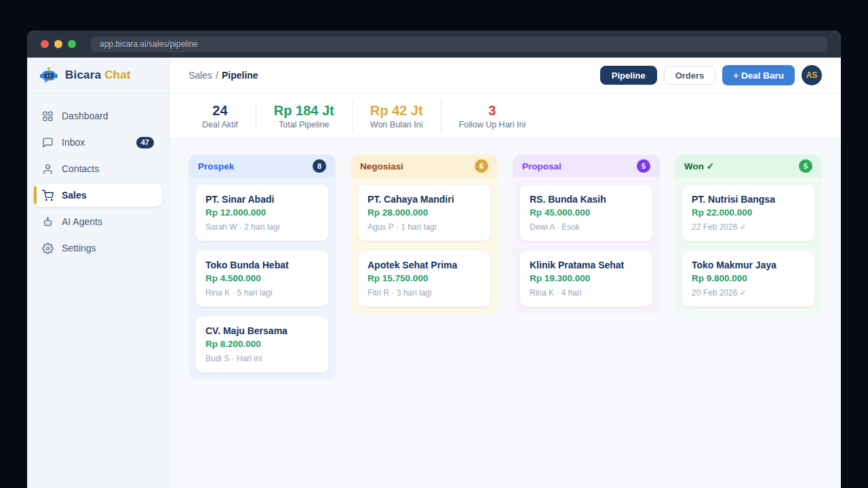 This screenshot has height=488, width=868. I want to click on stat-deal-aktif: 24 Deal Aktif, so click(220, 117).